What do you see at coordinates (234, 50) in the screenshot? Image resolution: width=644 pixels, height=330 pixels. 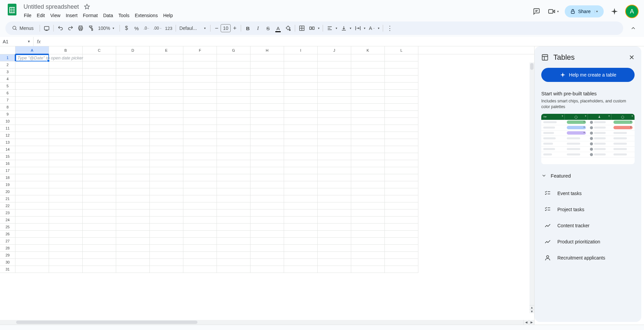 I see `column-header: G` at bounding box center [234, 50].